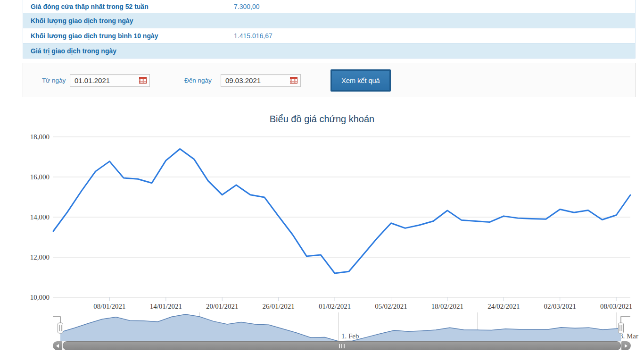 This screenshot has width=644, height=362. Describe the element at coordinates (261, 80) in the screenshot. I see `to-date-field` at that location.